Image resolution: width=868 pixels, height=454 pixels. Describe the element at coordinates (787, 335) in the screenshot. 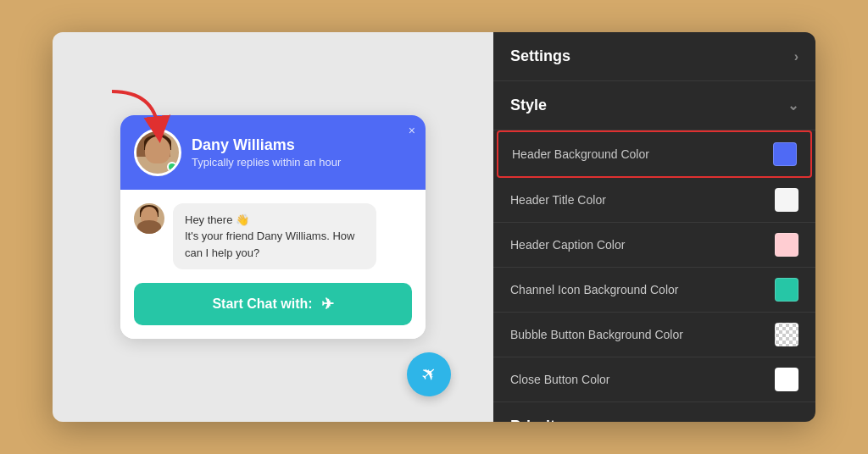

I see `bubble-button-bg-color-swatch` at that location.